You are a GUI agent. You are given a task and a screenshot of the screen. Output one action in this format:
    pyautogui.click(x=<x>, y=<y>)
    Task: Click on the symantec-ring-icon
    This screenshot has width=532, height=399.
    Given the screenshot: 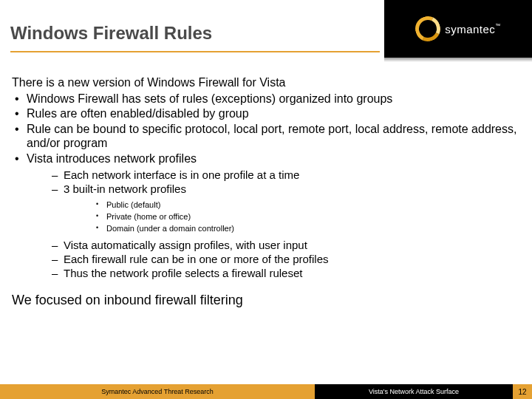 What is the action you would take?
    pyautogui.click(x=428, y=29)
    